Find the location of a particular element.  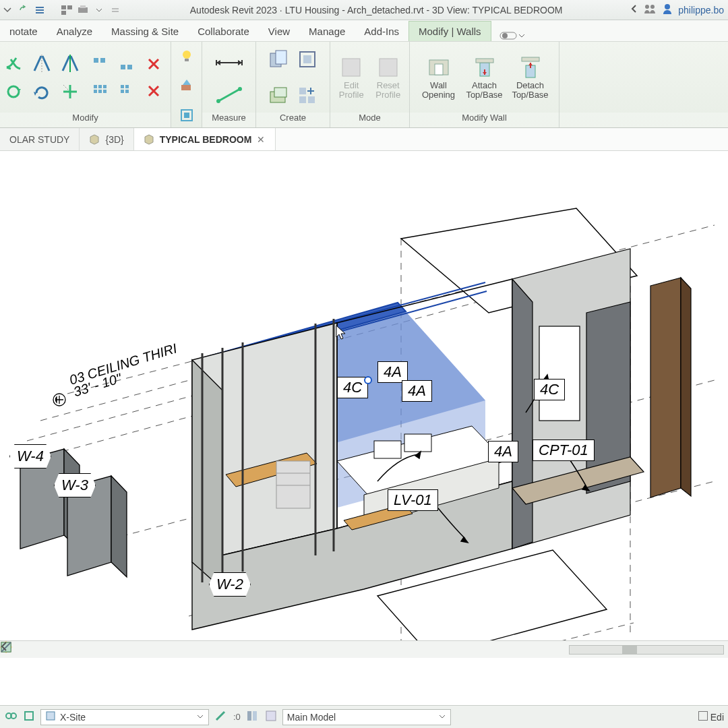

offset-icon is located at coordinates (127, 64).